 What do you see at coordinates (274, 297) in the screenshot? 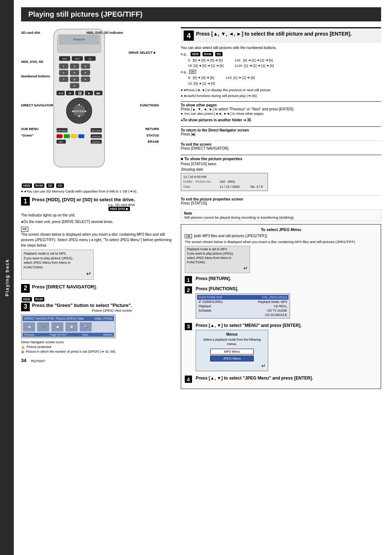
I see `func-header-right: VOL_20041129118` at bounding box center [274, 297].